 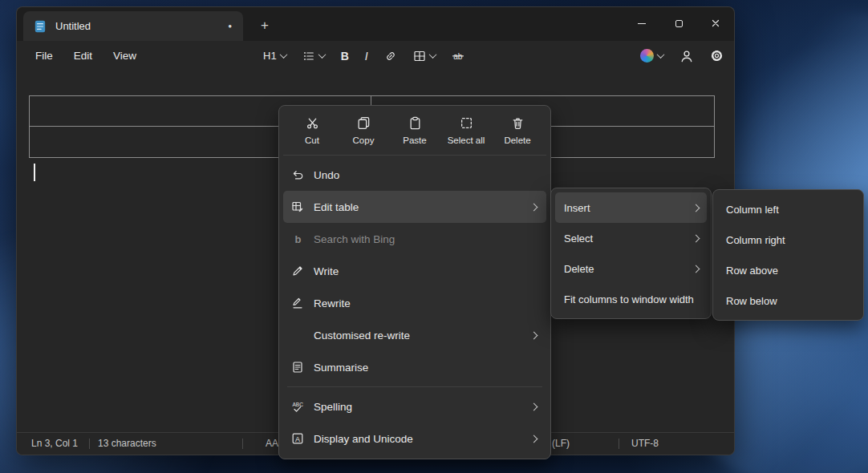 What do you see at coordinates (313, 123) in the screenshot?
I see `cut-icon` at bounding box center [313, 123].